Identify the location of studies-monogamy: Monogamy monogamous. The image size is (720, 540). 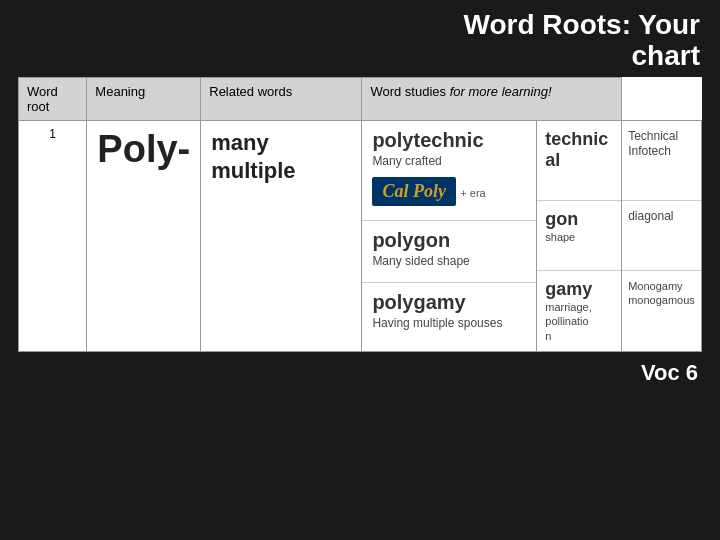
(662, 294).